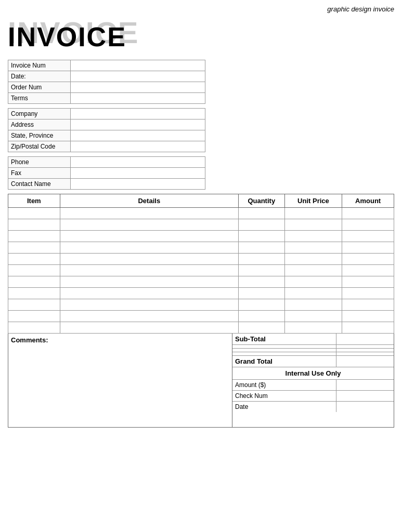 The image size is (402, 532). I want to click on col-header-details: Details, so click(149, 201).